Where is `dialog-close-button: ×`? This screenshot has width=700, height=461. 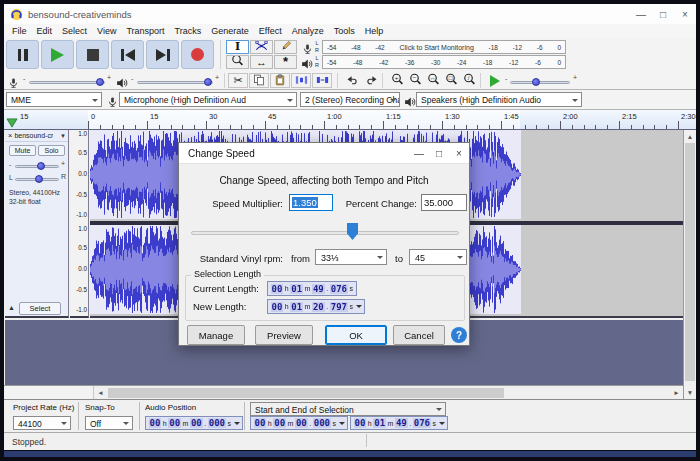 dialog-close-button: × is located at coordinates (459, 154).